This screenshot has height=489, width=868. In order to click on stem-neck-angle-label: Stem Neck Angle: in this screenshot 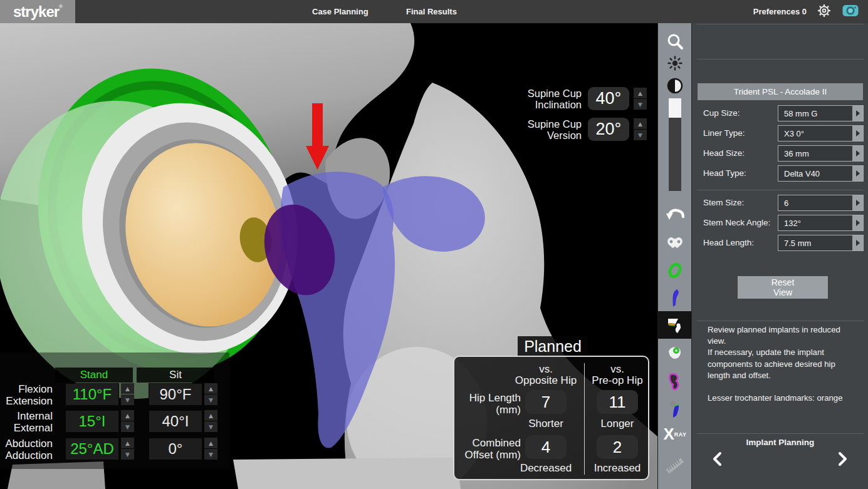, I will do `click(737, 223)`.